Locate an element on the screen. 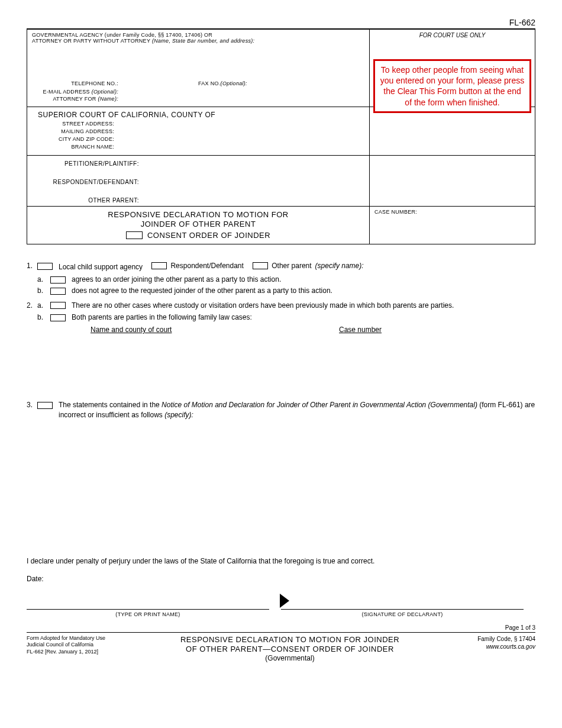 Image resolution: width=562 pixels, height=728 pixels. item-1-specify: (specify name): is located at coordinates (340, 266).